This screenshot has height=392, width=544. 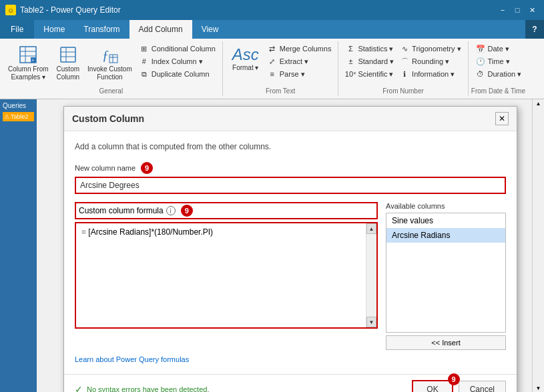 I want to click on duration-button: ⏱ Duration ▾, so click(x=499, y=74).